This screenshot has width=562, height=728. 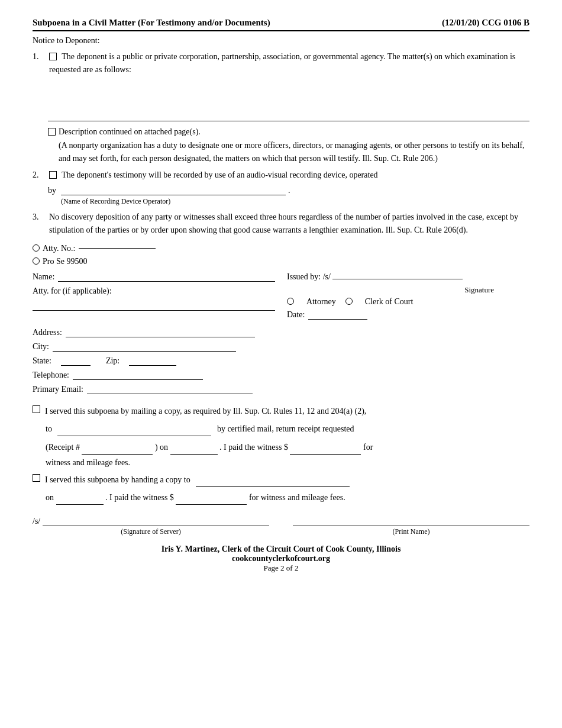 I want to click on attorney-radio, so click(x=290, y=301).